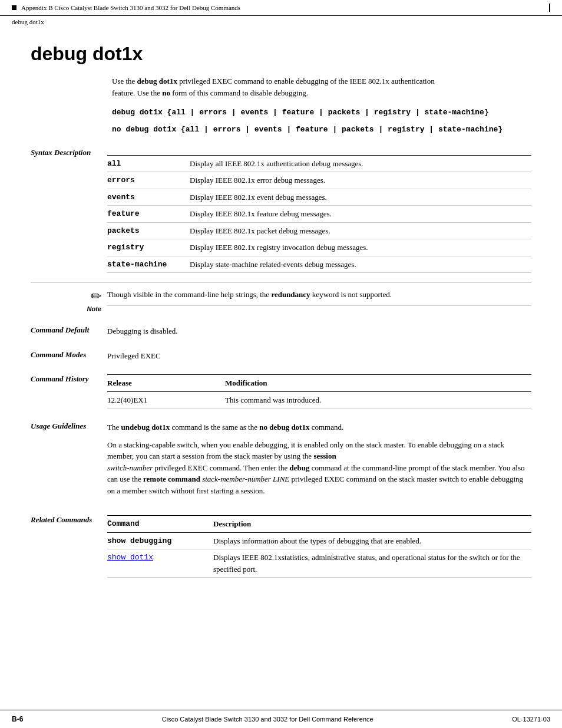  Describe the element at coordinates (319, 215) in the screenshot. I see `syntax-table-row: featureDisplay IEEE 802.1x feature debug…` at that location.